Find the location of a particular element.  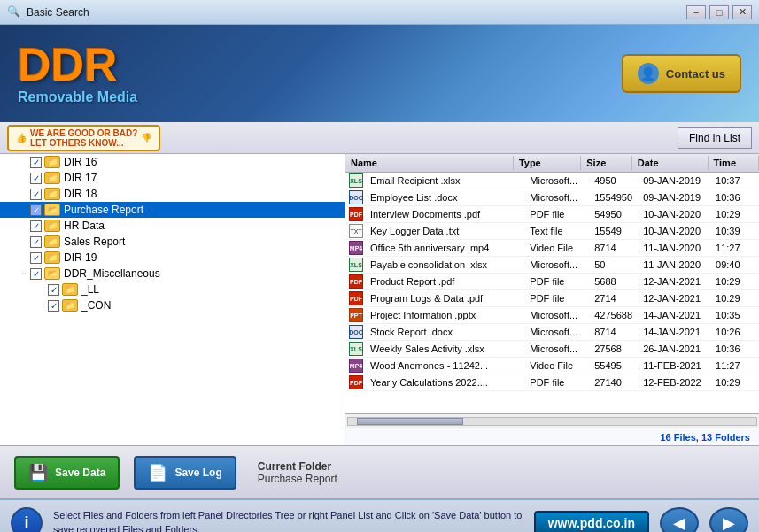

file-row: PPT Project Information .pptx Microsoft.… is located at coordinates (553, 315).